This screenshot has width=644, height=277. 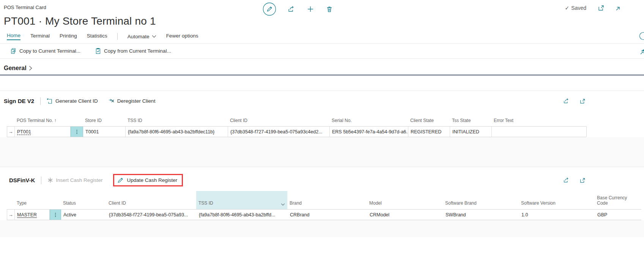 I want to click on insert-cash-register-command: Insert Cash Register, so click(x=75, y=180).